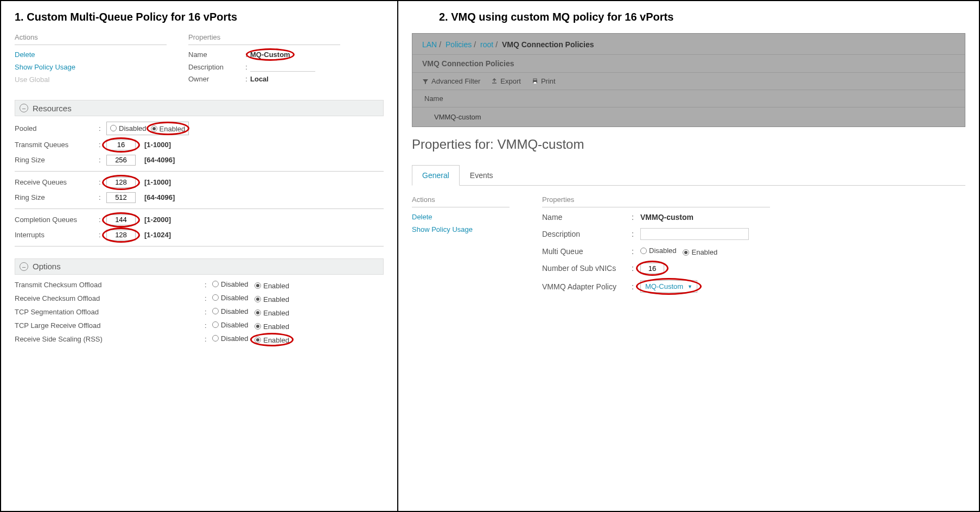 The width and height of the screenshot is (980, 512). Describe the element at coordinates (669, 287) in the screenshot. I see `adapter-policy-dropdown: MQ-Custom ▼` at that location.